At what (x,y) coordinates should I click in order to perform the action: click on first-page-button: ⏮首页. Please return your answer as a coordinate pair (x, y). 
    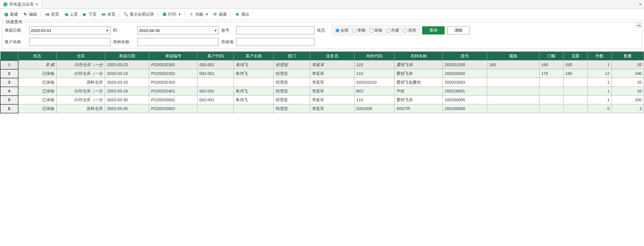
    Looking at the image, I should click on (52, 14).